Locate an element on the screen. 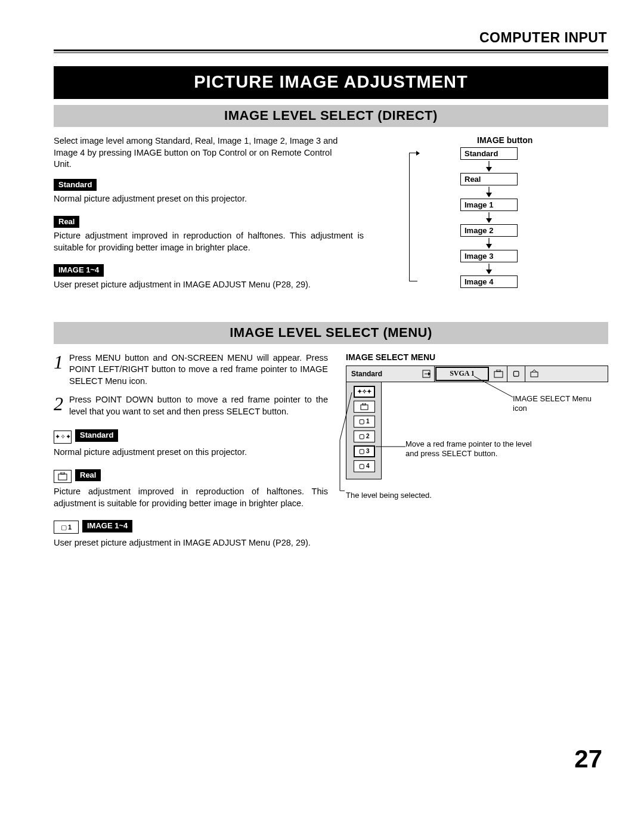 The width and height of the screenshot is (644, 833). menu-tag-real: Real is located at coordinates (88, 476).